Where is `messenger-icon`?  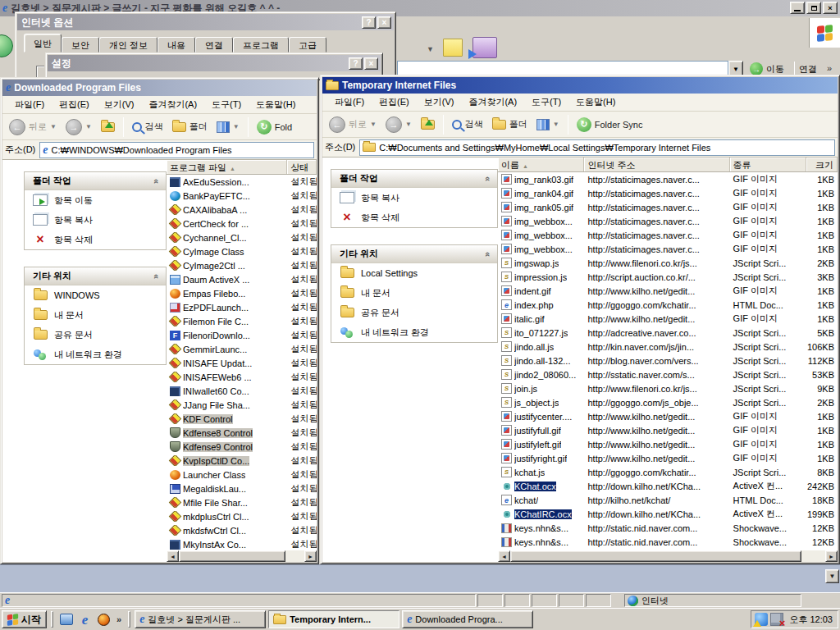
messenger-icon is located at coordinates (103, 620).